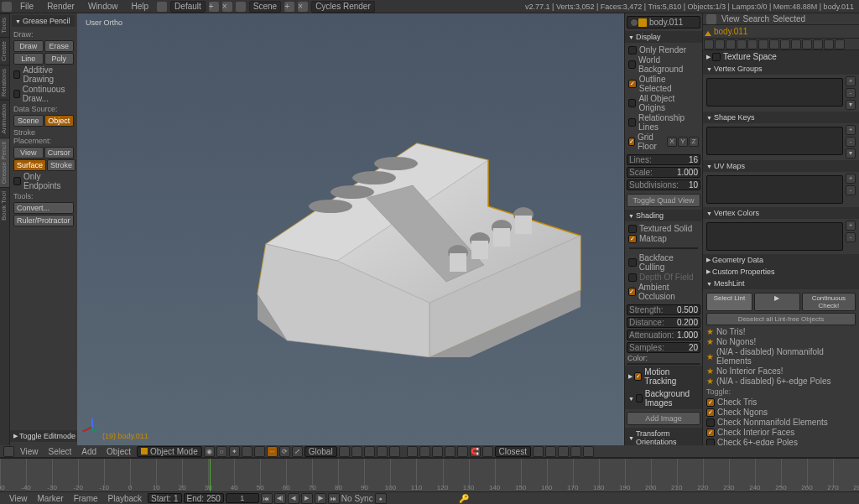  Describe the element at coordinates (44, 436) in the screenshot. I see `toggle-editmode-button: Toggle Editmode` at that location.